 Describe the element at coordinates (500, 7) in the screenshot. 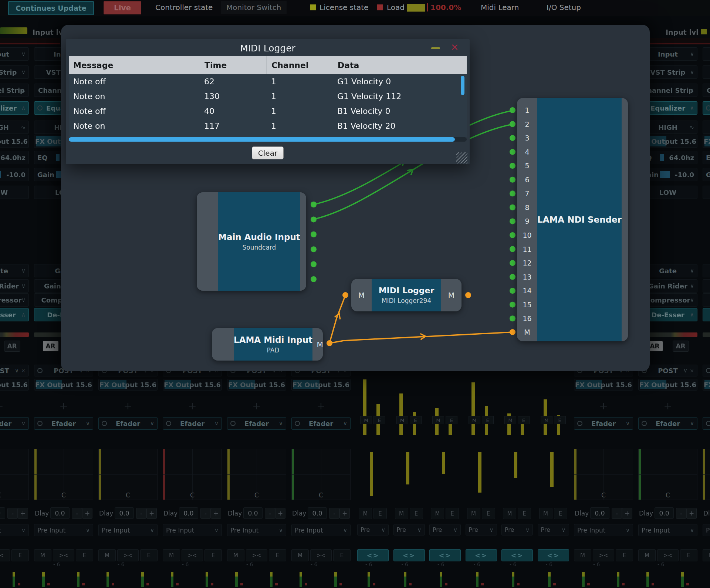

I see `midi-learn-button: Midi Learn` at that location.